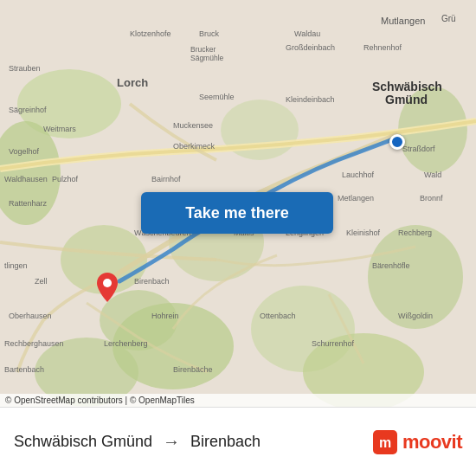 This screenshot has width=476, height=476. Describe the element at coordinates (60, 129) in the screenshot. I see `svg-text: Weitmars` at that location.